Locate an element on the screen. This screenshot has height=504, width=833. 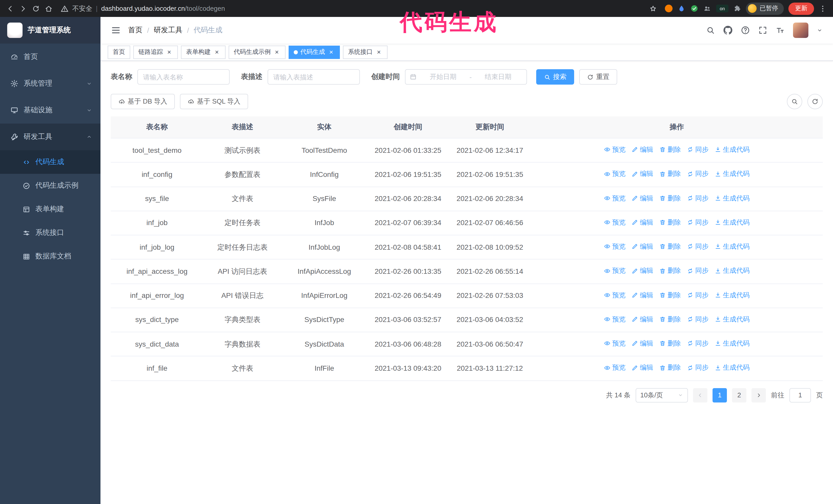
browser-reload-icon is located at coordinates (36, 8).